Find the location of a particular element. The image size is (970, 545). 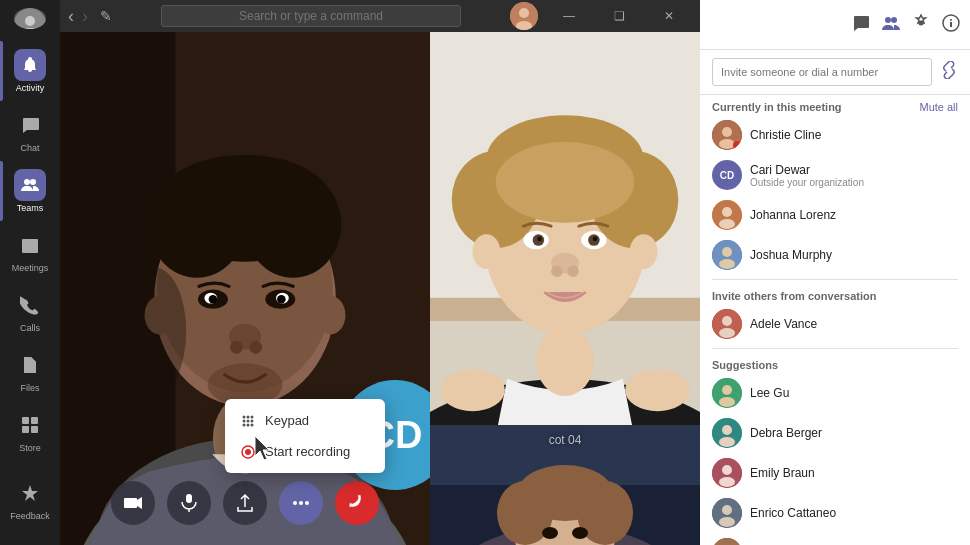

compose-icon: ✎ is located at coordinates (106, 16).